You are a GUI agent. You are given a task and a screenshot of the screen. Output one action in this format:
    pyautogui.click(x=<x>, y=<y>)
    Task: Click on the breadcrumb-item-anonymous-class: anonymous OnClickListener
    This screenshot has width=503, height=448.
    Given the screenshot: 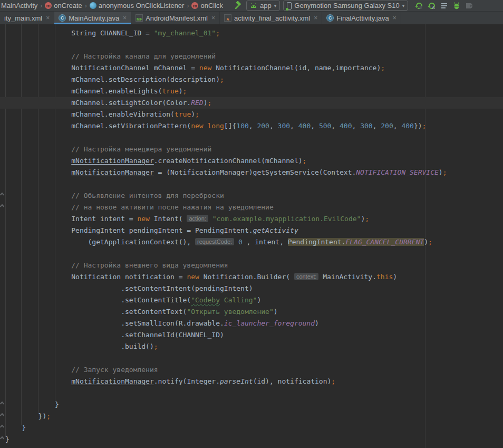 What is the action you would take?
    pyautogui.click(x=137, y=5)
    